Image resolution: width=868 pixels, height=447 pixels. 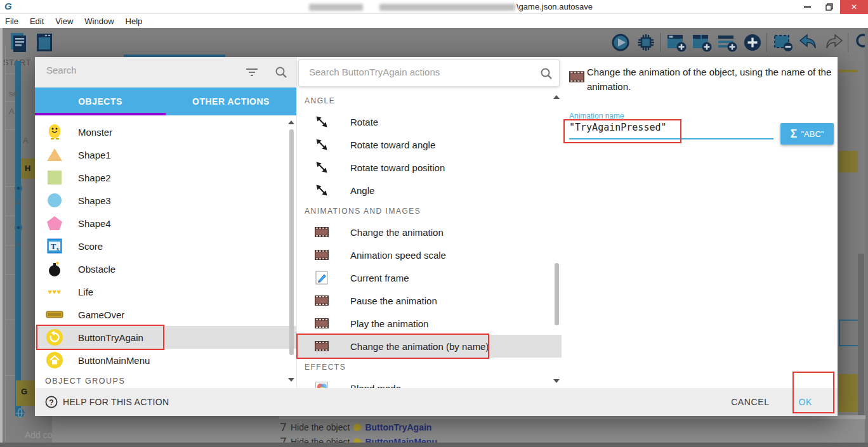 I want to click on object-row-obstacle: Obstacle, so click(x=166, y=269).